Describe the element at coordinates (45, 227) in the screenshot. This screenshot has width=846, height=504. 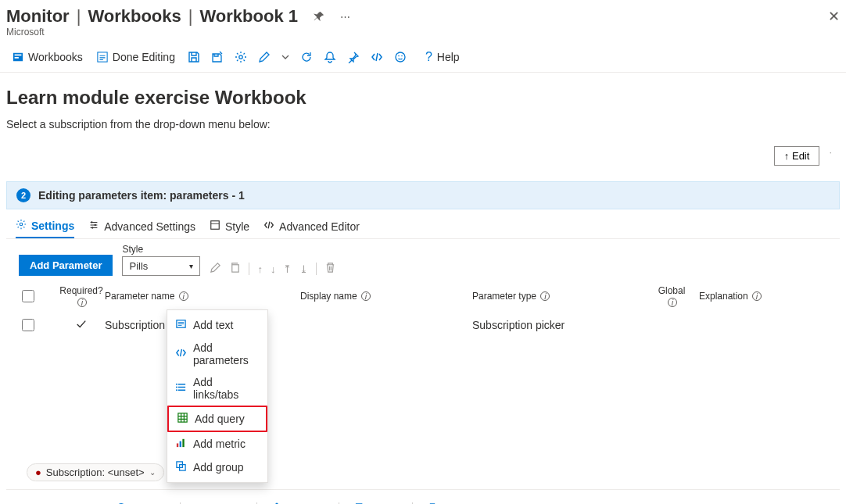
I see `tab-settings: Settings` at that location.